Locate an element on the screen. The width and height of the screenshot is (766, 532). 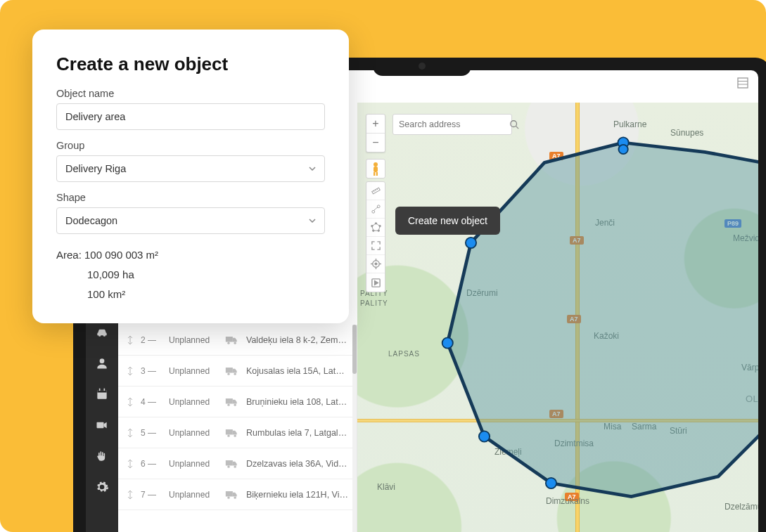
map-search-input is located at coordinates (454, 124).